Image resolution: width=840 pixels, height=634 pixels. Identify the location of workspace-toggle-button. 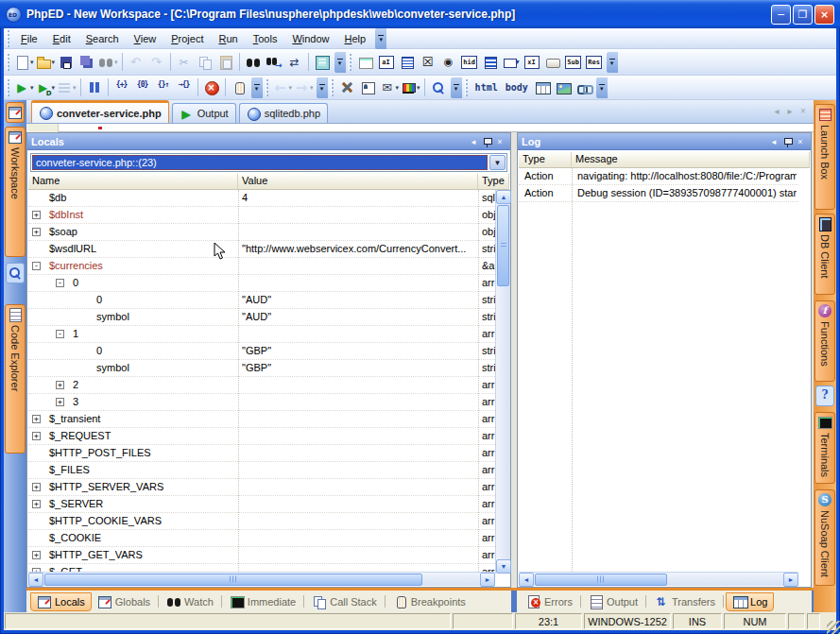
(15, 112).